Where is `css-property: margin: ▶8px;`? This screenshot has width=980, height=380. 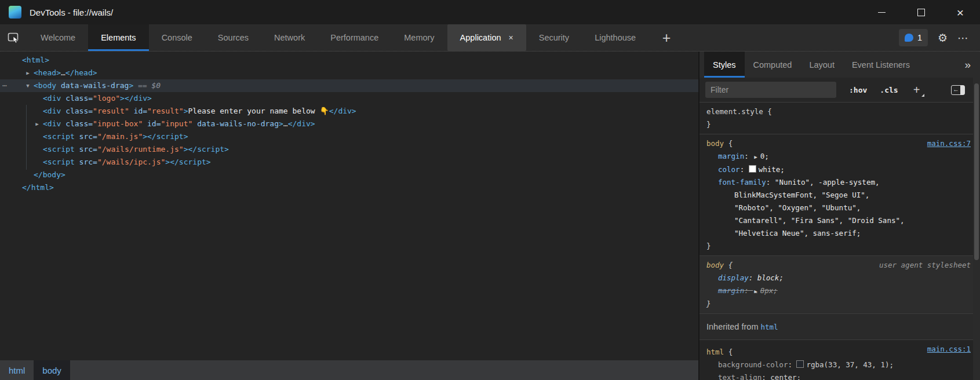 css-property: margin: ▶8px; is located at coordinates (836, 291).